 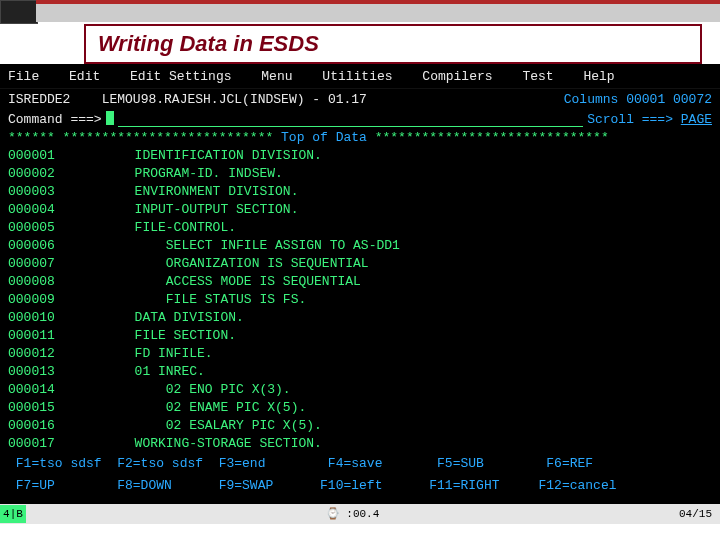 What do you see at coordinates (360, 76) in the screenshot?
I see `ispf-menu-bar: File Edit Edit Settings Menu Utilities C…` at bounding box center [360, 76].